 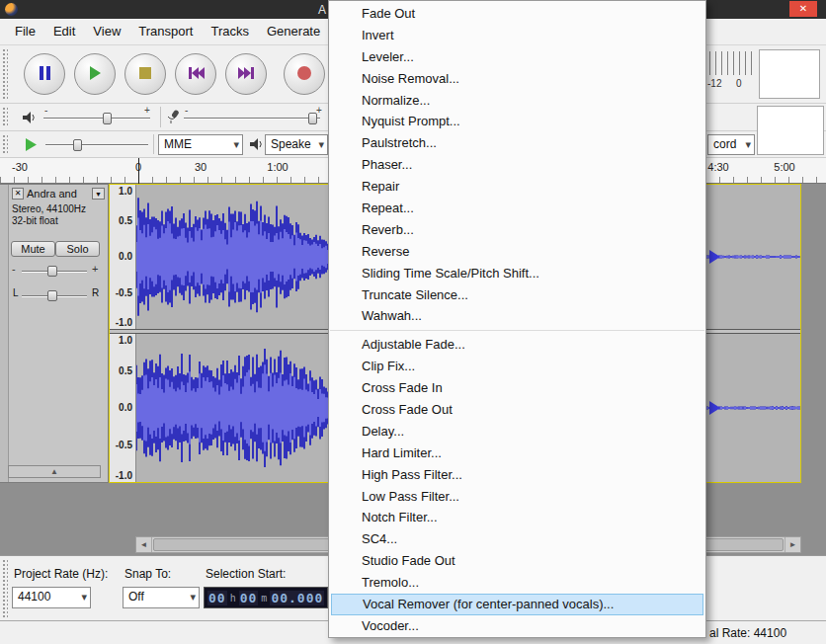 I want to click on actual-rate-label: al Rate: 44100, so click(x=748, y=633).